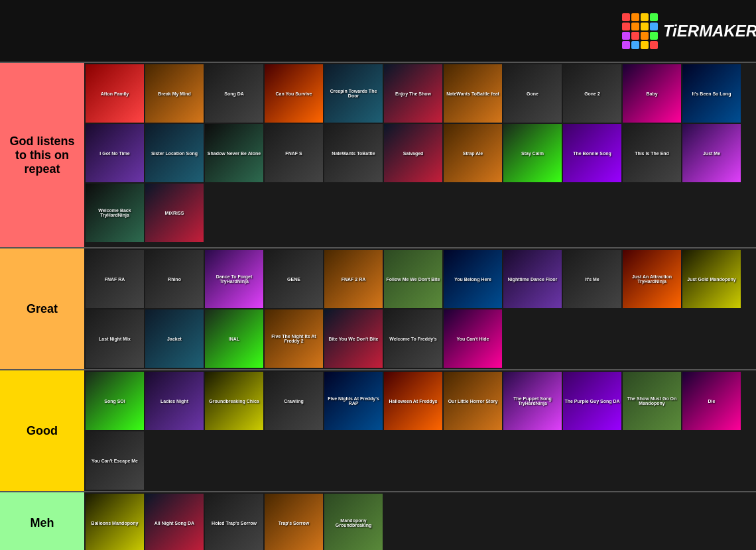 This screenshot has height=550, width=756. What do you see at coordinates (473, 93) in the screenshot?
I see `album-thumb: NateWants ToBattle feat` at bounding box center [473, 93].